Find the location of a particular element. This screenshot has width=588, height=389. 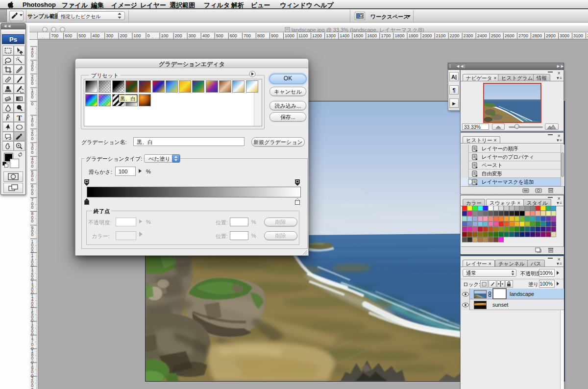

svg-text: 1600 is located at coordinates (372, 36).